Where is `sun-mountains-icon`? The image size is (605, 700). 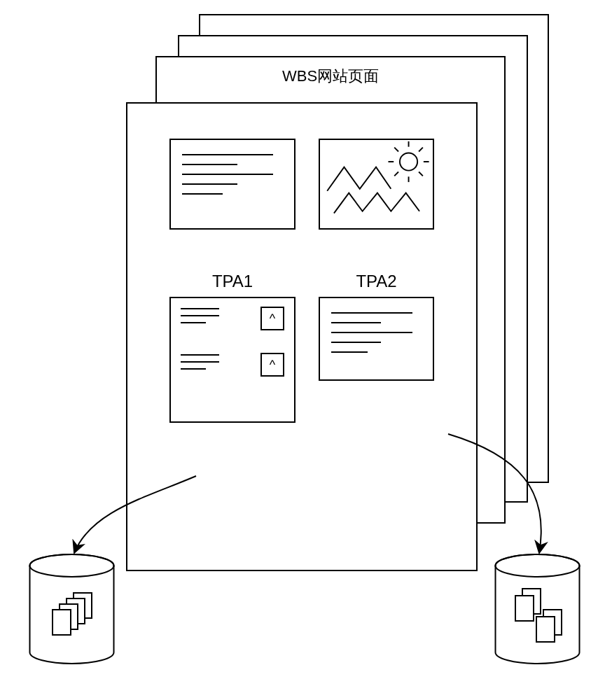 sun-mountains-icon is located at coordinates (377, 184).